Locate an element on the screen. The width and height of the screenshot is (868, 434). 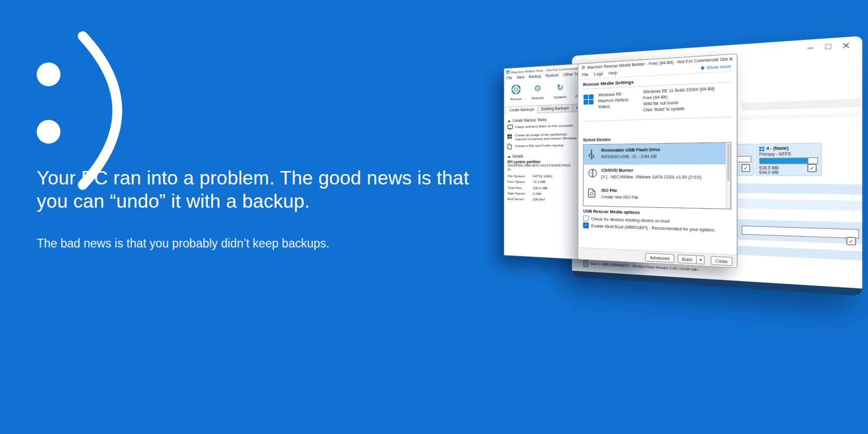
toolbar-label: Updates is located at coordinates (560, 97).